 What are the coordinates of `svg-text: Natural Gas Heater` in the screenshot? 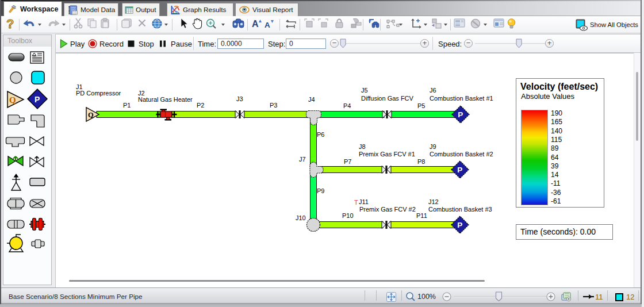 It's located at (166, 99).